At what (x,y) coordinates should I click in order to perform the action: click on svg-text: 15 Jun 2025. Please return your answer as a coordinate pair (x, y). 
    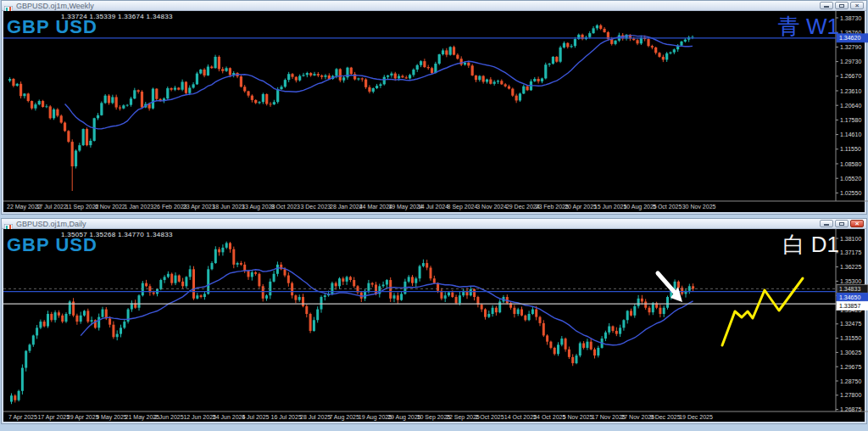
    Looking at the image, I should click on (610, 207).